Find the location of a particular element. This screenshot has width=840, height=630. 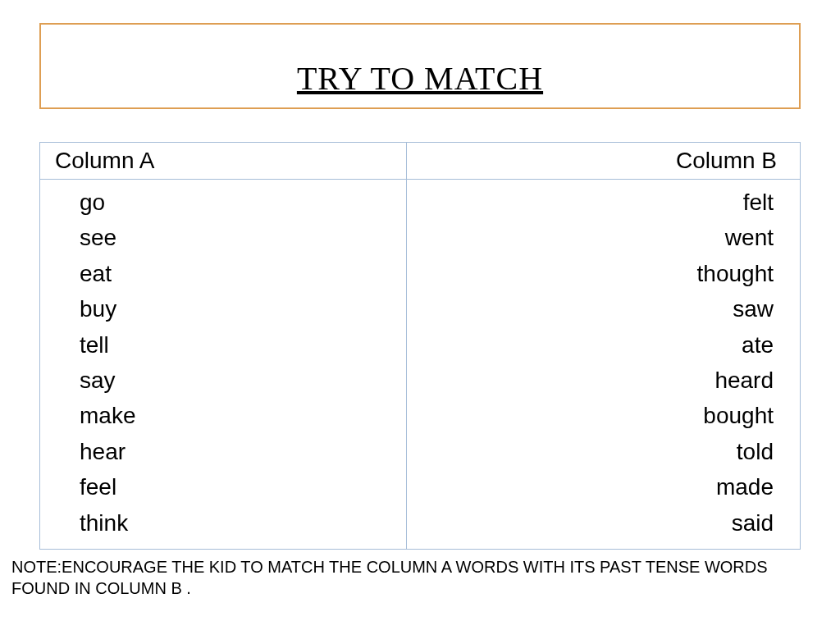

list-item: felt is located at coordinates (604, 202).